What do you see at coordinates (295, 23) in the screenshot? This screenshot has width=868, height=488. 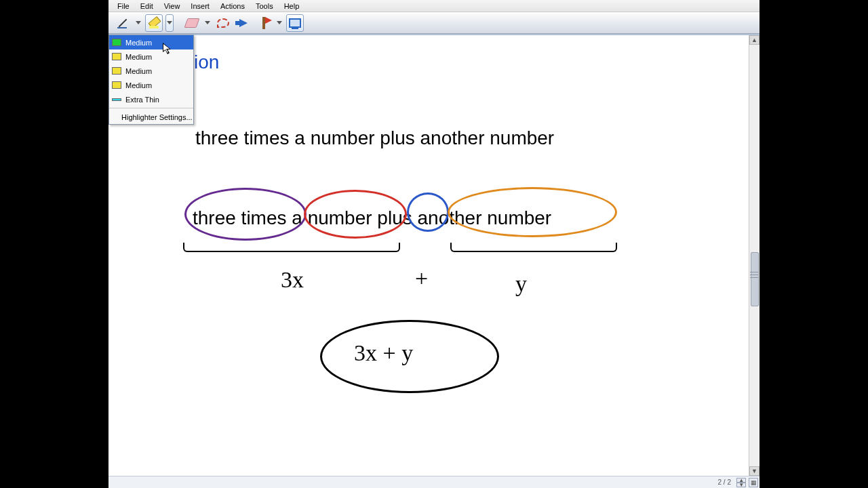 I see `screen-icon` at bounding box center [295, 23].